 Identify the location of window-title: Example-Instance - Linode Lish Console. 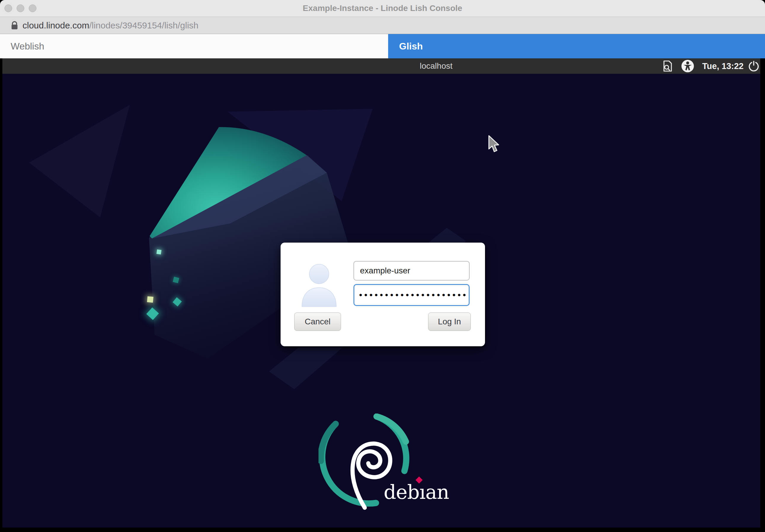
(382, 8).